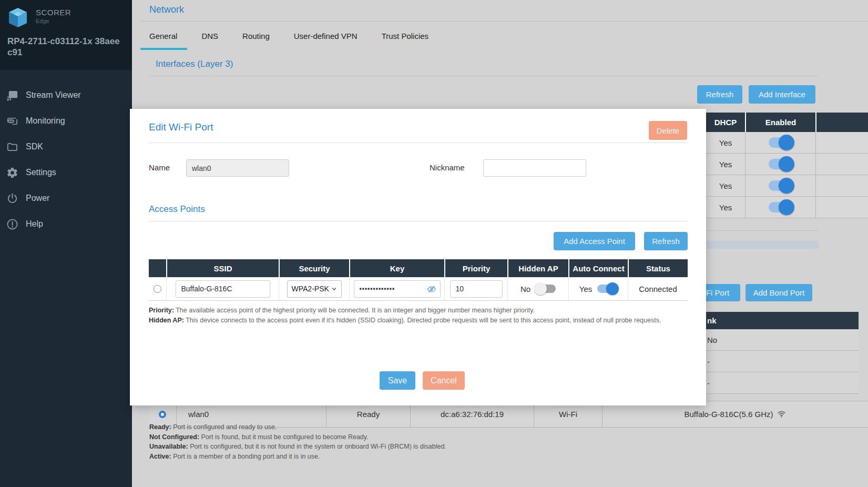  What do you see at coordinates (787, 122) in the screenshot?
I see `interfaces-table-header: DHCP Enabled` at bounding box center [787, 122].